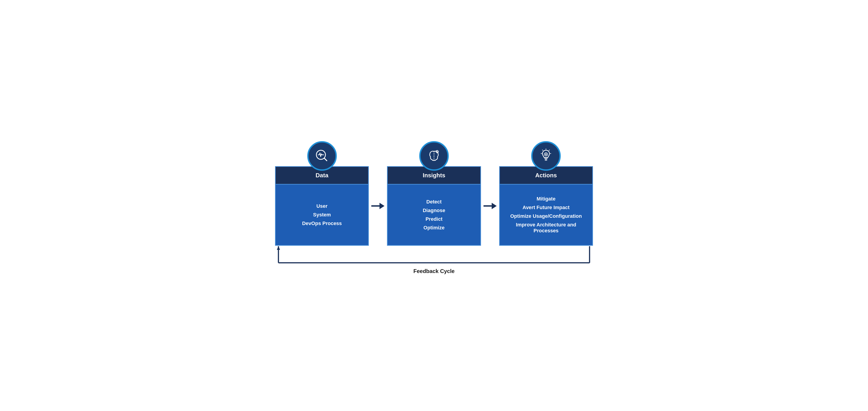  Describe the element at coordinates (322, 206) in the screenshot. I see `list-item: User` at that location.